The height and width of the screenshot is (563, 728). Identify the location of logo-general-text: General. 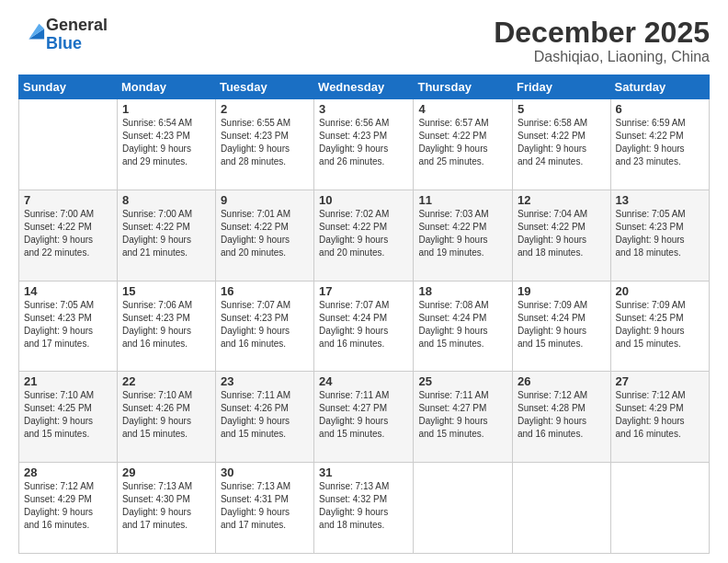
(77, 25).